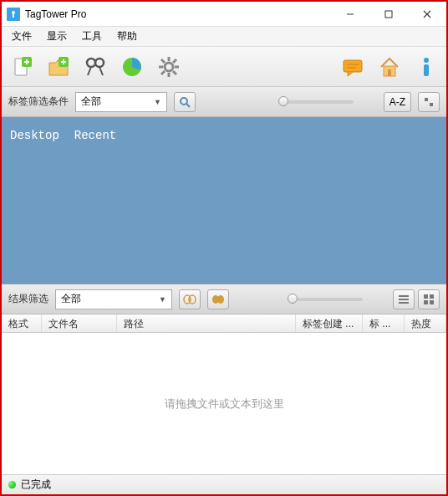  I want to click on menu-bar: 文件 显示 工具 帮助, so click(224, 37).